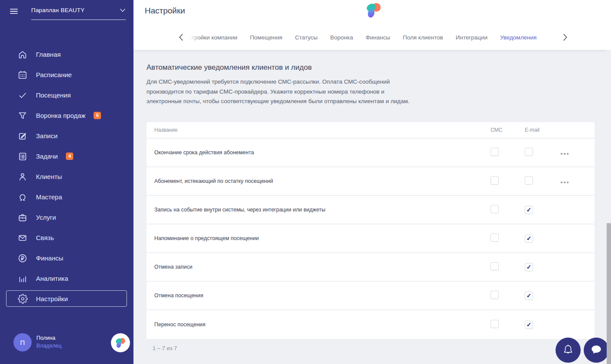 Image resolution: width=611 pixels, height=364 pixels. Describe the element at coordinates (67, 136) in the screenshot. I see `sidebar-item-records: Записи` at that location.